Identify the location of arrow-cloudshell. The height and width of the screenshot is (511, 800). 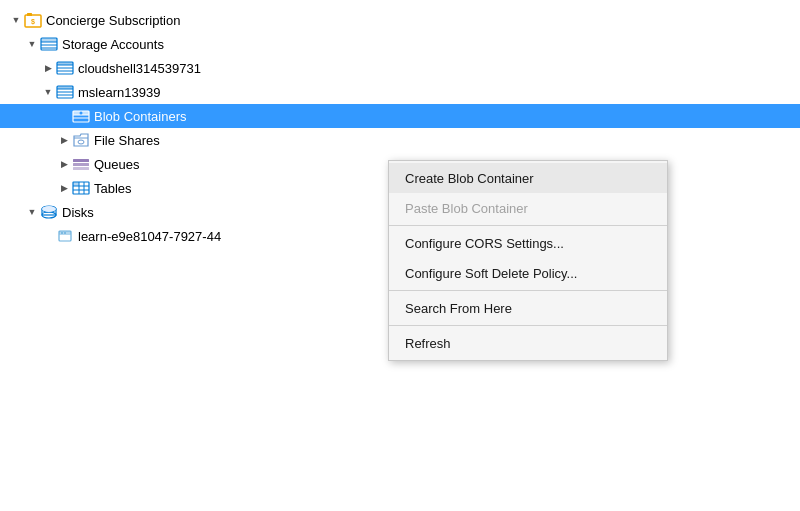
(48, 68).